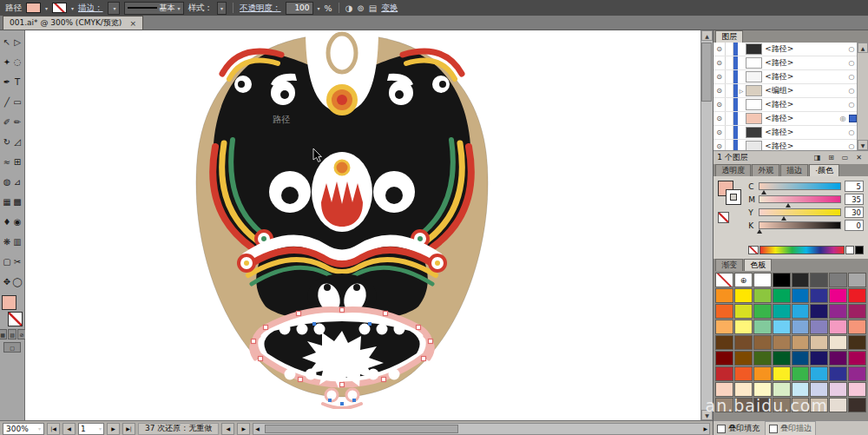  What do you see at coordinates (863, 96) in the screenshot?
I see `layers-scrollbar: ▲ ▼` at bounding box center [863, 96].